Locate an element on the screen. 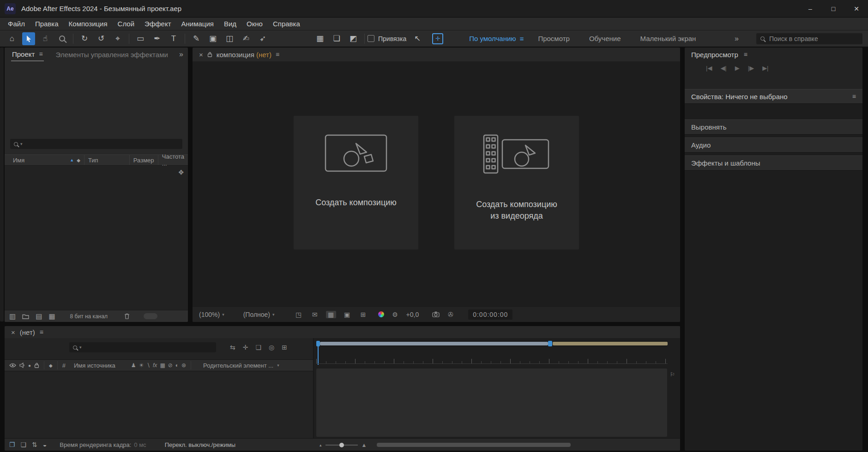  rectangle-mask-tool-button: ▭ is located at coordinates (140, 39).